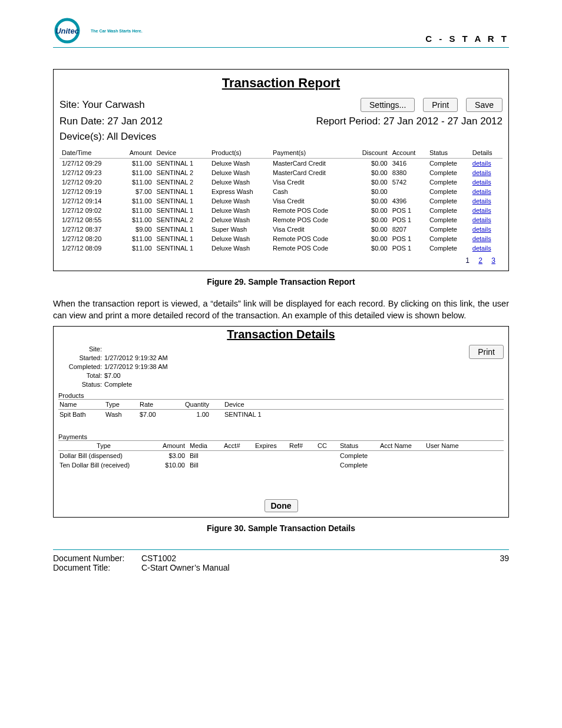 The width and height of the screenshot is (562, 728). I want to click on page-footer: Document Number:CST1002 Document Title:C…, so click(281, 561).